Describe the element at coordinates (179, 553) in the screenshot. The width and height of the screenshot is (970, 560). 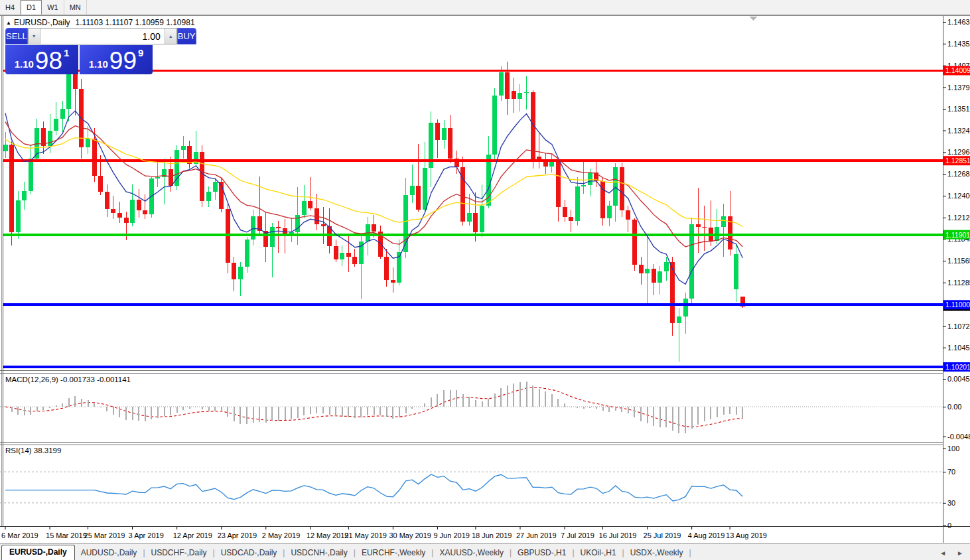
I see `tab-usdchf-daily: USDCHF-,Daily` at that location.